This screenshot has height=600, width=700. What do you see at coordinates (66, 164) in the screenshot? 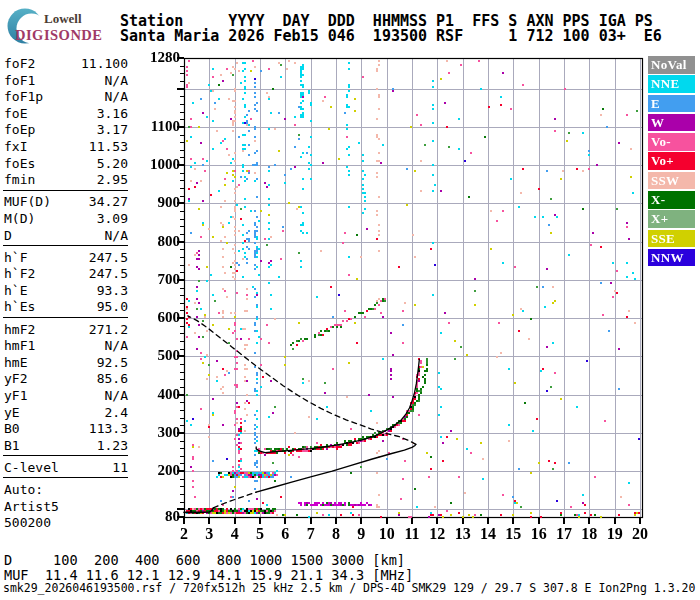
I see `param-row: foEs5.20` at bounding box center [66, 164].